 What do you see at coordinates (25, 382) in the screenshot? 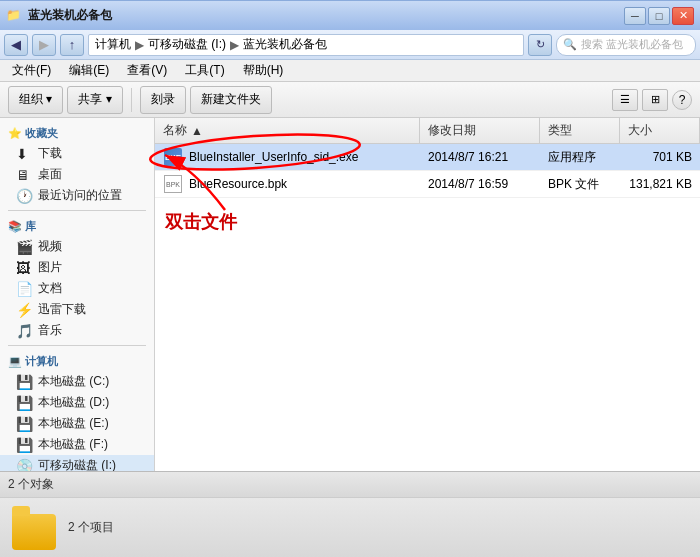
I see `drive-c-icon: 💾` at bounding box center [25, 382].